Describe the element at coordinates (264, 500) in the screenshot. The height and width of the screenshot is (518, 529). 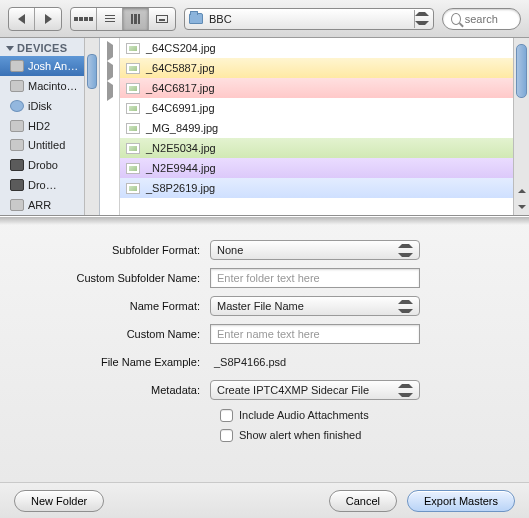
I see `dialog-footer: New Folder Cancel Export Masters` at that location.